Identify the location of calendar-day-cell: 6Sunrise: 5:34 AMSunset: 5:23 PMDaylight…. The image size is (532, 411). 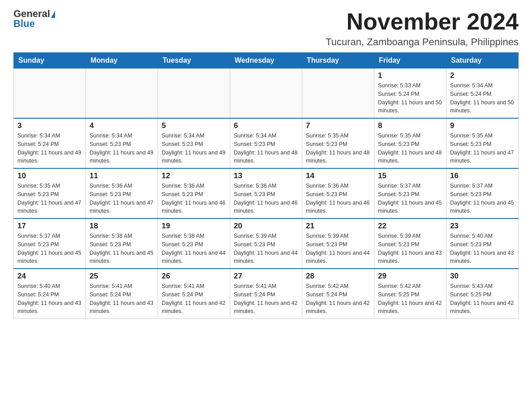
(266, 143).